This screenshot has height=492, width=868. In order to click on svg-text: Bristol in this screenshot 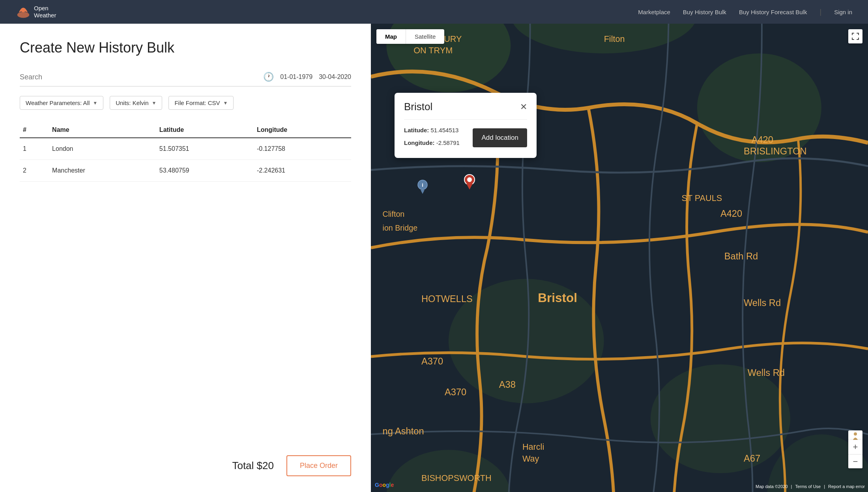, I will do `click(557, 298)`.